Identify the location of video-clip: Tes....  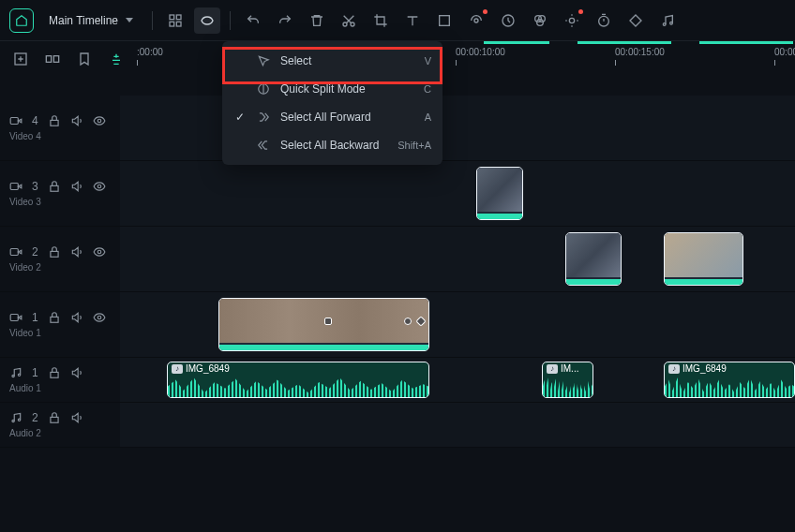
(500, 193).